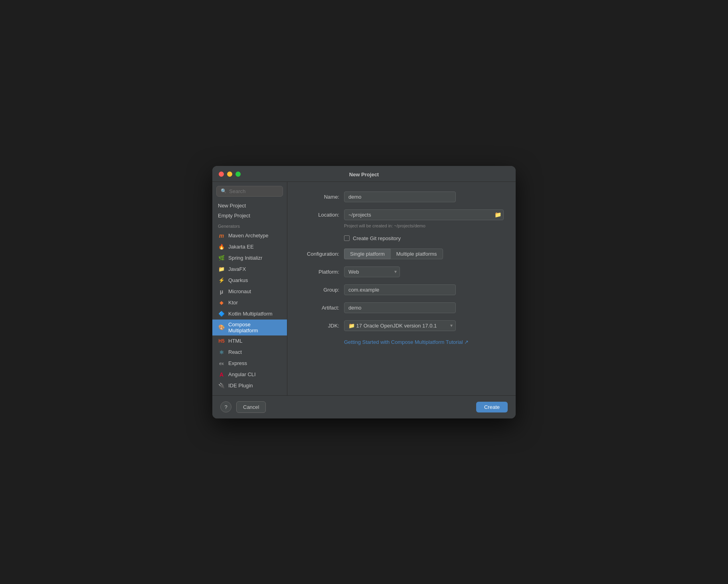 This screenshot has width=728, height=584. Describe the element at coordinates (241, 247) in the screenshot. I see `sidebar-item-label: Jakarta EE` at that location.